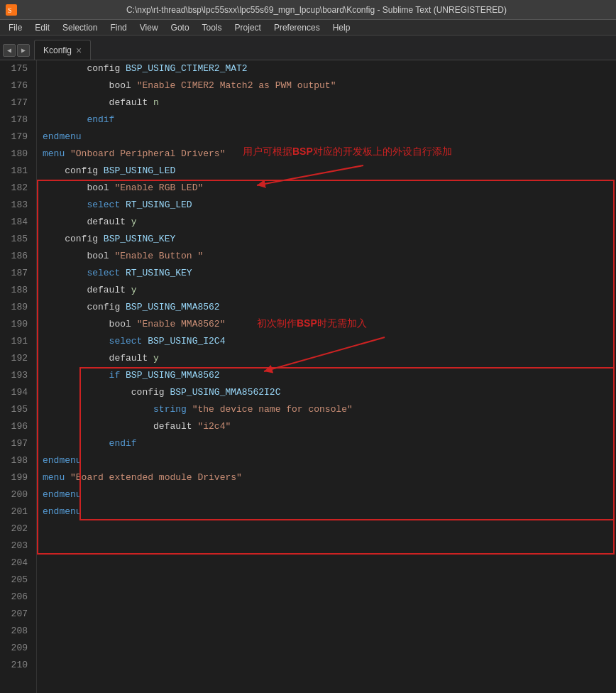  I want to click on code-line: config BSP_USING_MMA8562I2C, so click(326, 393).